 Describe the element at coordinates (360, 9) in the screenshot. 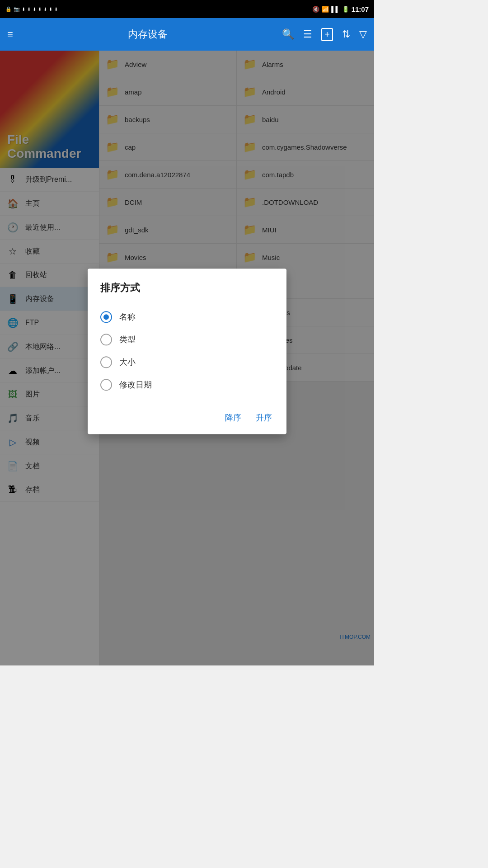

I see `clock: 11:07` at that location.